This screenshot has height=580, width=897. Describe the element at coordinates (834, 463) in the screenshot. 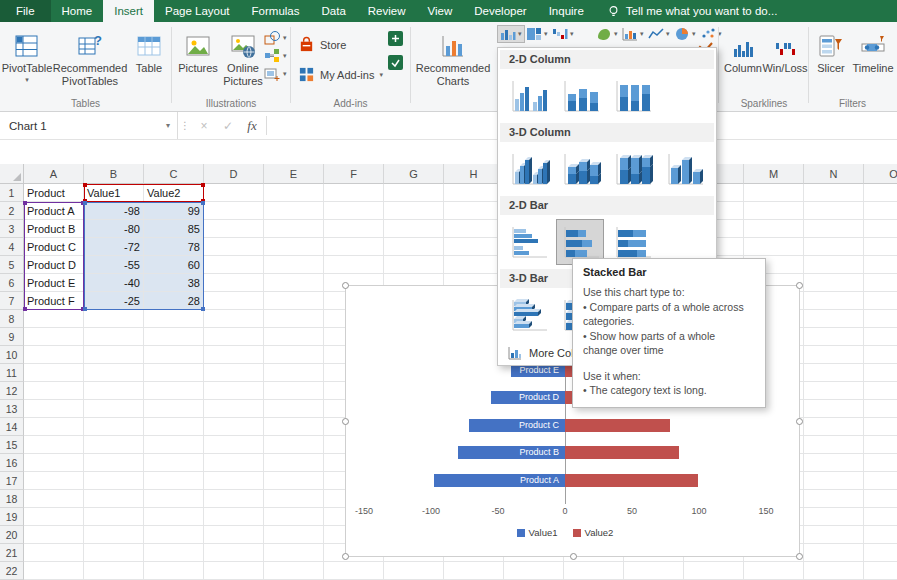

I see `cell-N16` at that location.